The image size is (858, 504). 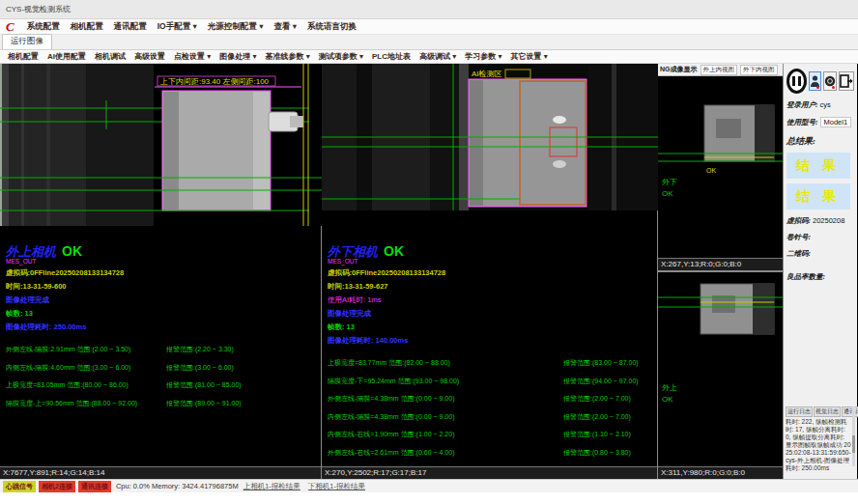 What do you see at coordinates (110, 56) in the screenshot?
I see `toolbar-item: 相机调试` at bounding box center [110, 56].